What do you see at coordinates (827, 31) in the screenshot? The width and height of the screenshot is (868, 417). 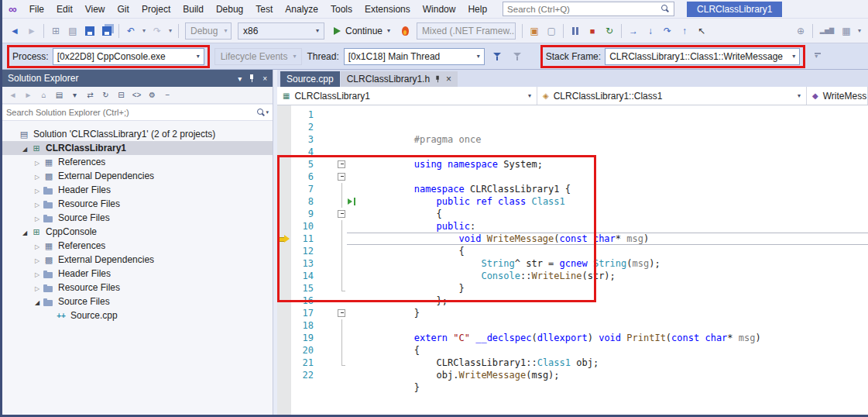 I see `performance-chart-icon: ▂▅▇` at bounding box center [827, 31].